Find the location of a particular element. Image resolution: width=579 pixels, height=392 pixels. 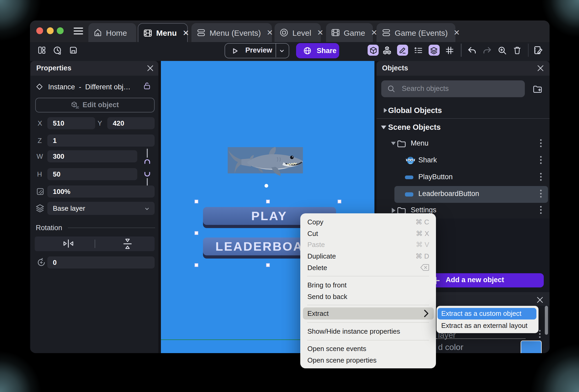

svg-text: 2D is located at coordinates (77, 107).